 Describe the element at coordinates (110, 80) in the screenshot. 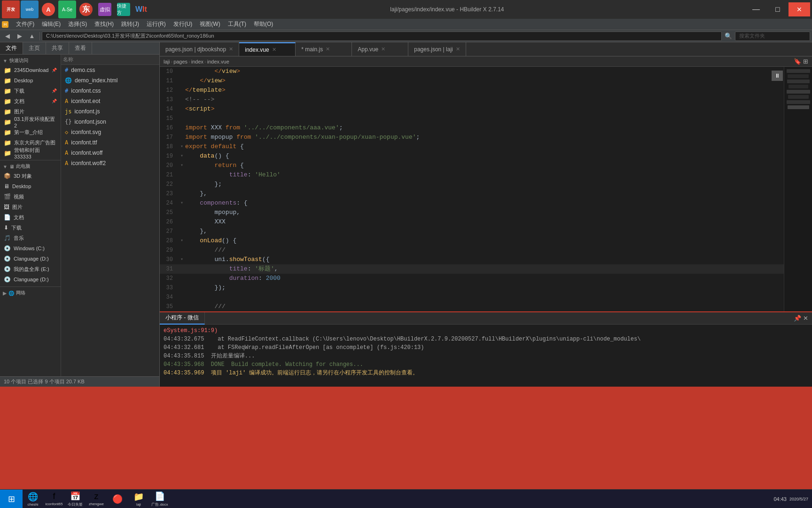

I see `file-item-demo_index.html: 🌐demo_index.html` at that location.